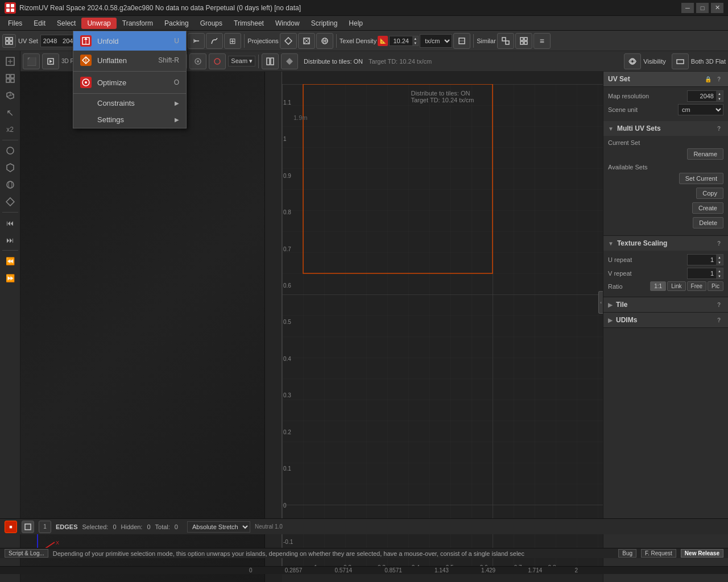  What do you see at coordinates (658, 286) in the screenshot?
I see `ratio-1-1: 1:1` at bounding box center [658, 286].